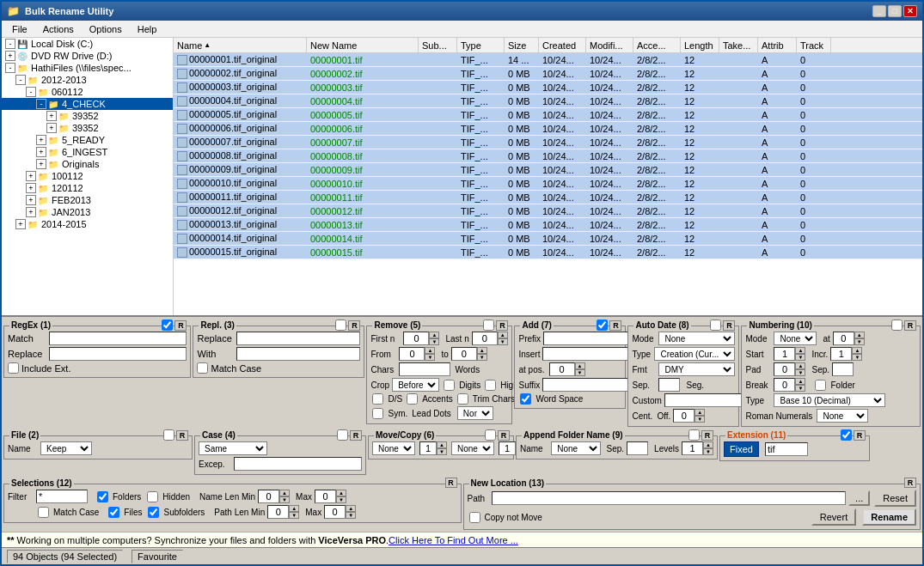 The height and width of the screenshot is (566, 924). I want to click on selections-pathlen-max-input, so click(335, 512).